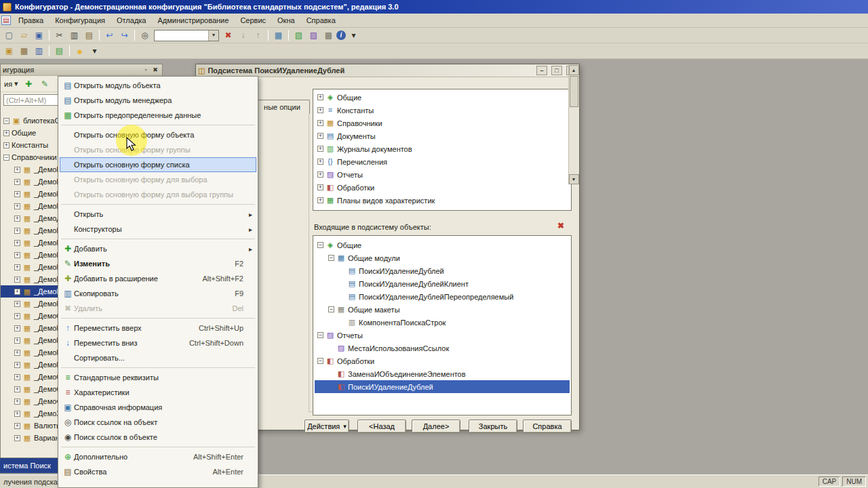 The height and width of the screenshot is (488, 868). What do you see at coordinates (437, 123) in the screenshot?
I see `tree-row: + ▦ Справочники` at bounding box center [437, 123].